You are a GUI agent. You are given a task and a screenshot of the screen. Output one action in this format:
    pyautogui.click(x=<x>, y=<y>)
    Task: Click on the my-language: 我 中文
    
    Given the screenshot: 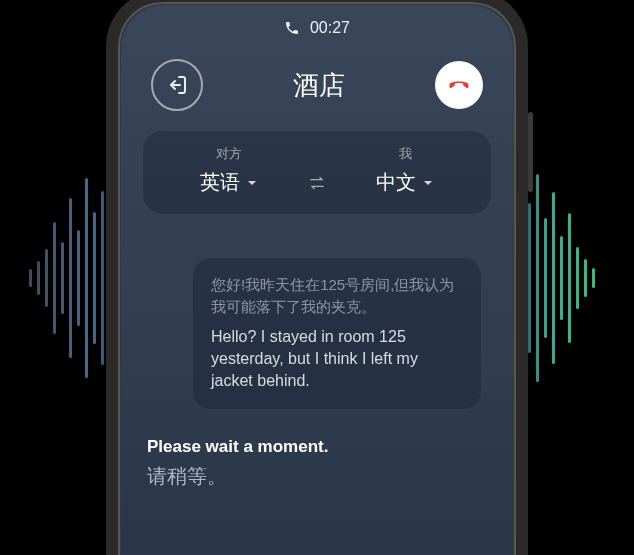 What is the action you would take?
    pyautogui.click(x=405, y=170)
    